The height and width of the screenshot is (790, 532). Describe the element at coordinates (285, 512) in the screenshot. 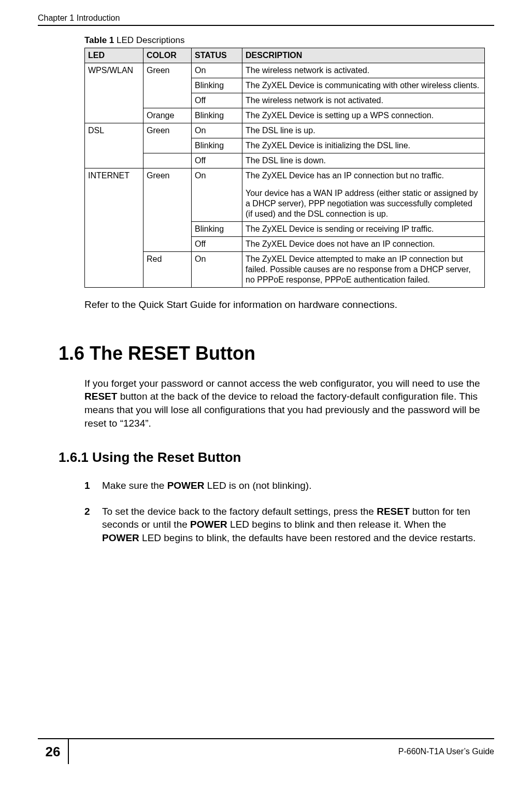

I see `steps-list: Make sure the POWER LED is on (not blink…` at that location.